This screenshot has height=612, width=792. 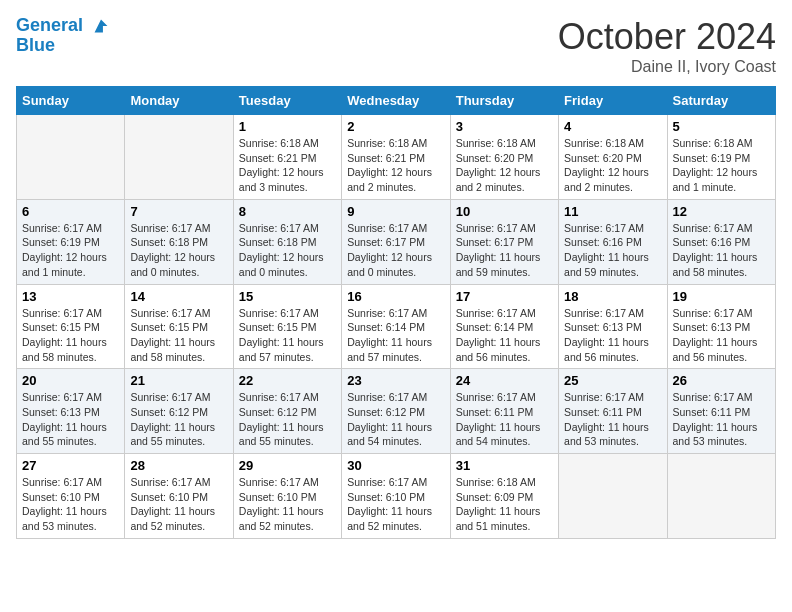 I want to click on weekday-header-wednesday: Wednesday, so click(x=396, y=101).